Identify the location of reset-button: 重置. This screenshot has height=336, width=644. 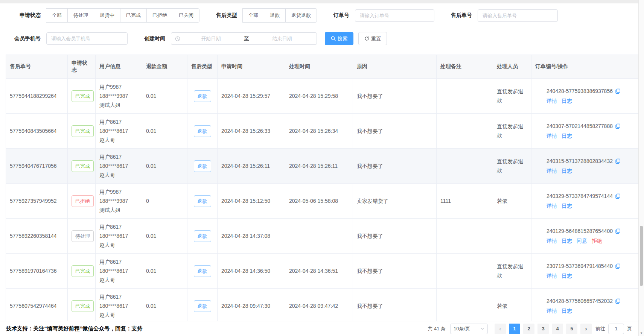
(373, 38).